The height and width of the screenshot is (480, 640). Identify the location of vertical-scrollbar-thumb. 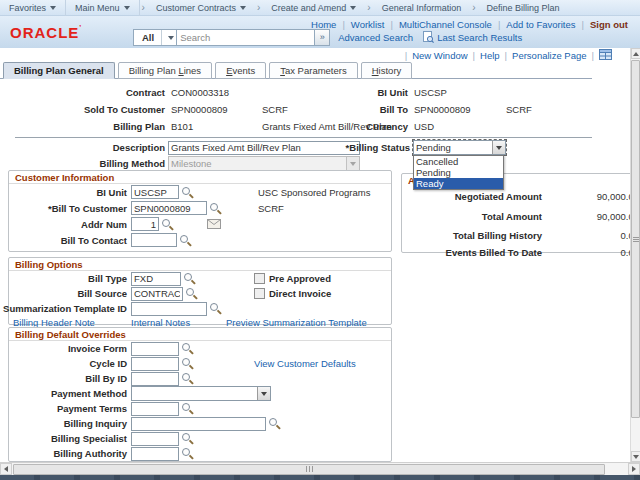
(636, 239).